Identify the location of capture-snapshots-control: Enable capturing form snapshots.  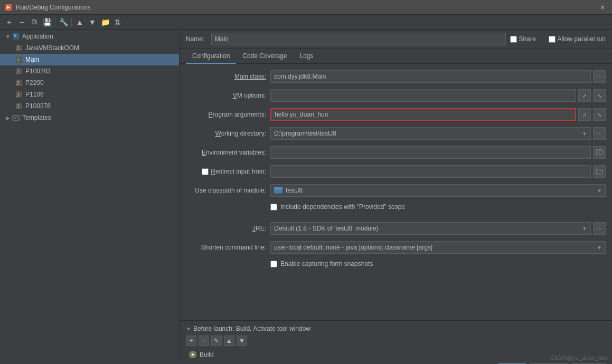
(438, 264).